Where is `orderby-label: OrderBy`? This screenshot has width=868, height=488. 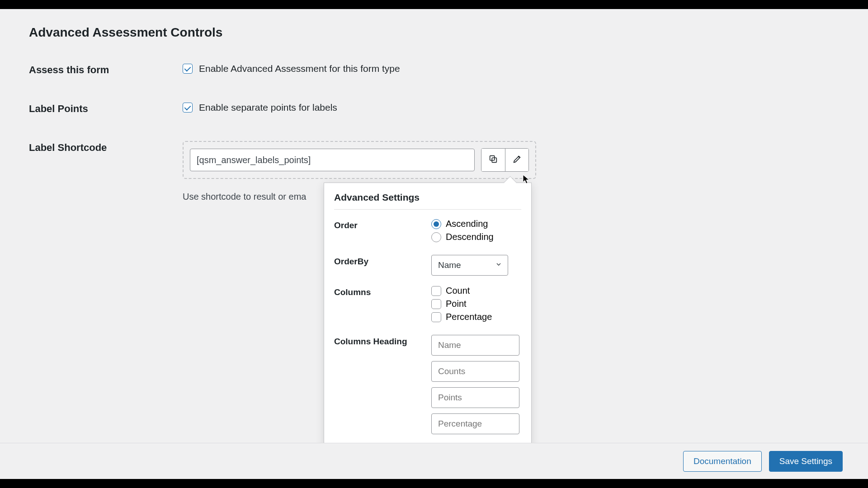
orderby-label: OrderBy is located at coordinates (382, 261).